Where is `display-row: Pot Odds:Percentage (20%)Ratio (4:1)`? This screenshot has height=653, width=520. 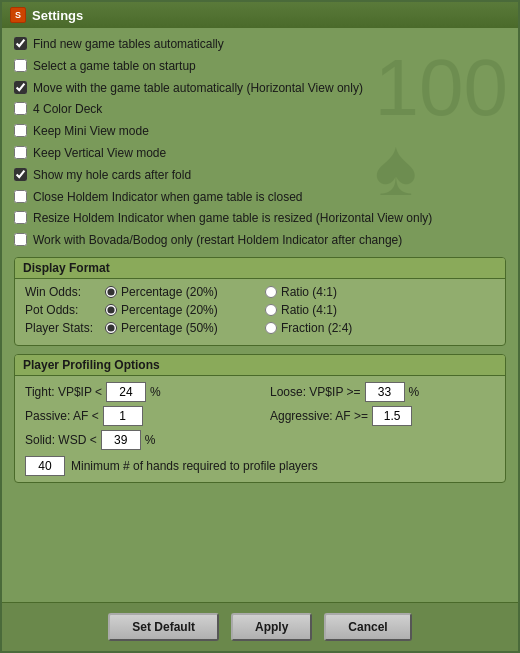
display-row: Pot Odds:Percentage (20%)Ratio (4:1) is located at coordinates (260, 310).